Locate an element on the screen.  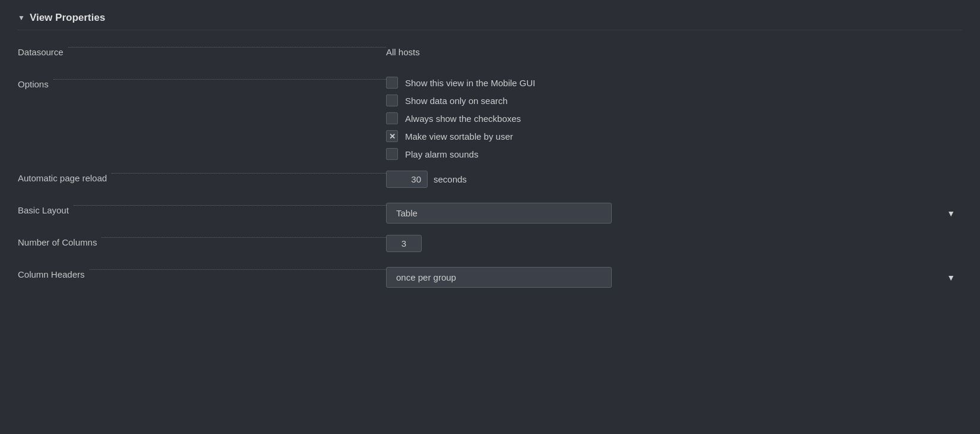
mobile-gui-label: Show this view in the Mobile GUI is located at coordinates (470, 83).